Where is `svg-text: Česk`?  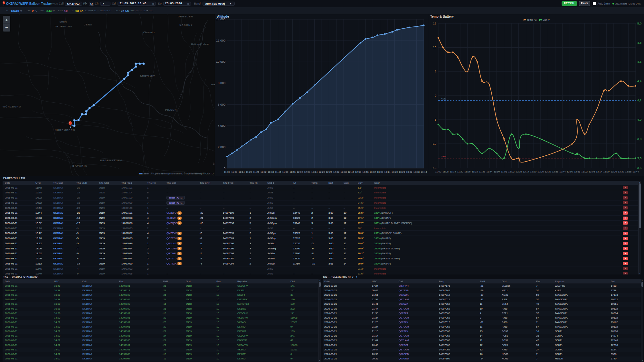 svg-text: Česk is located at coordinates (214, 164).